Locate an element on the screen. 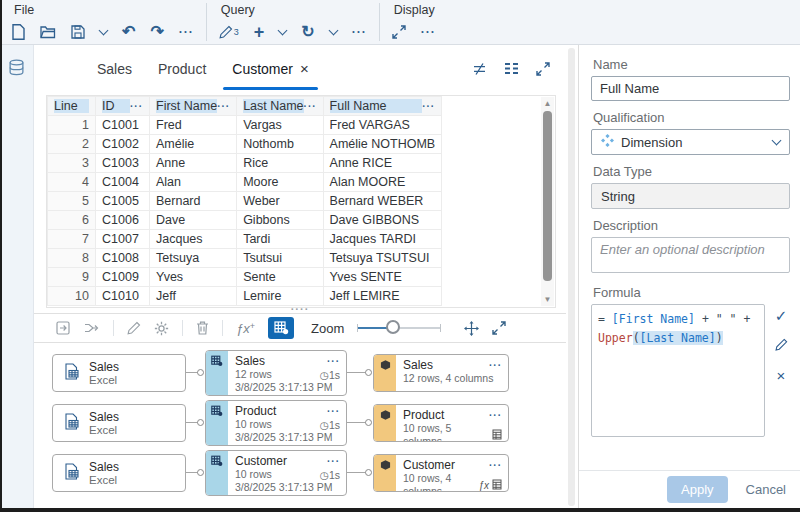  data-type-label: Data Type is located at coordinates (692, 172).